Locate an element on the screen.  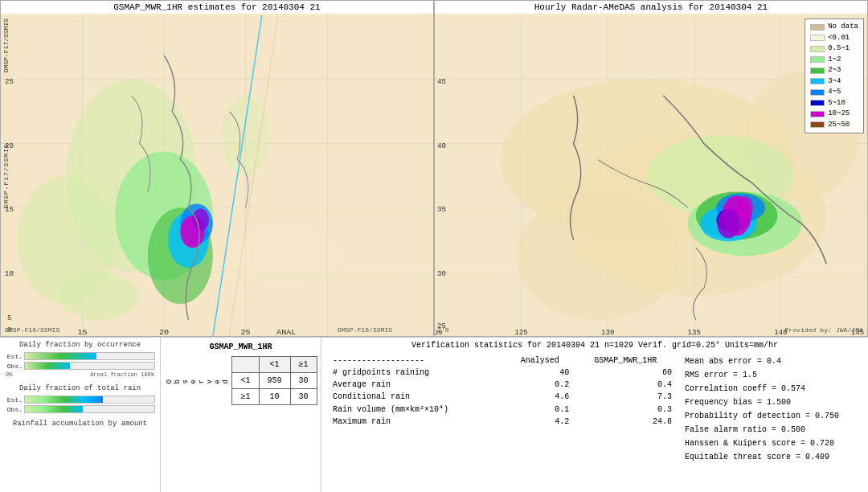
observed-label: Observed is located at coordinates (198, 381).